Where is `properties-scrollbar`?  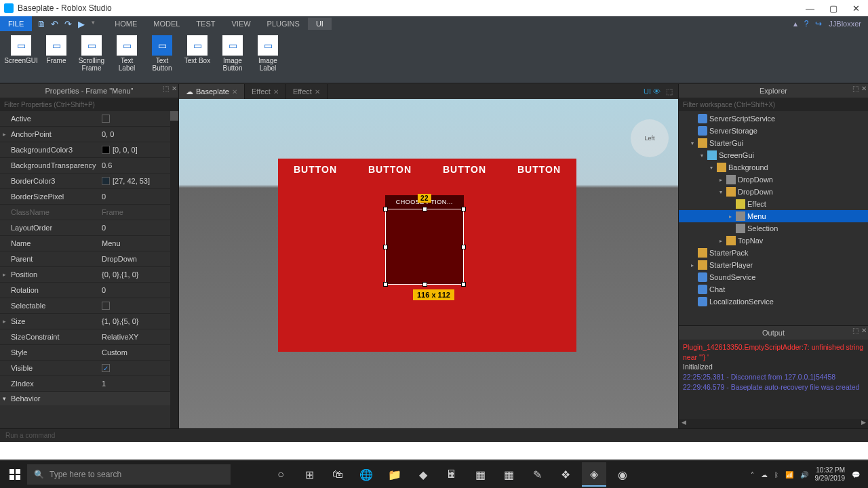
properties-scrollbar is located at coordinates (174, 270).